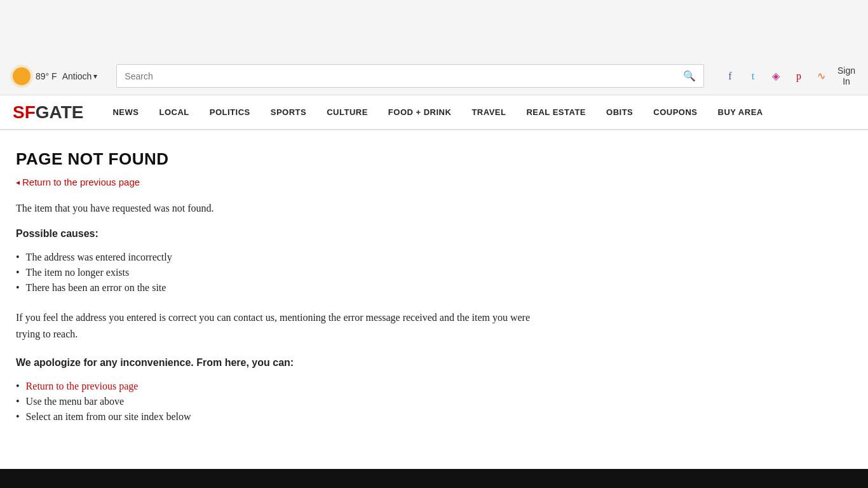 This screenshot has width=868, height=488. I want to click on twitter-icon: t, so click(753, 76).